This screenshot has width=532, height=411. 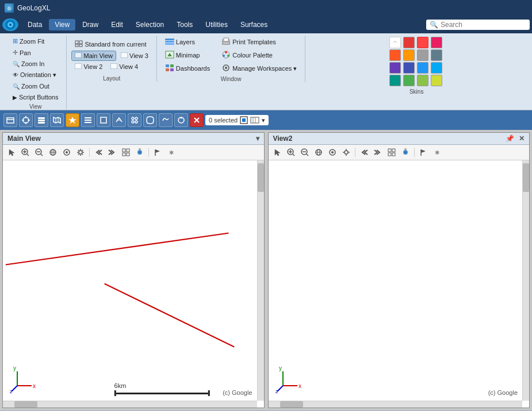 What do you see at coordinates (526, 281) in the screenshot?
I see `view2-vscroll` at bounding box center [526, 281].